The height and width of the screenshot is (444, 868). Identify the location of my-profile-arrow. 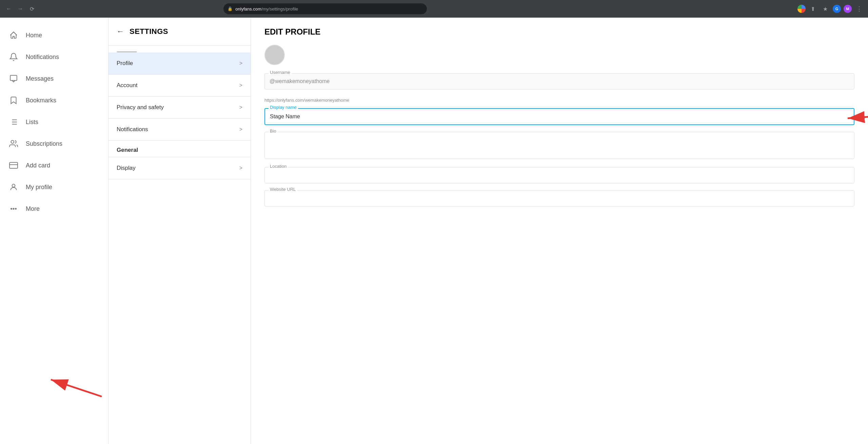
(75, 390).